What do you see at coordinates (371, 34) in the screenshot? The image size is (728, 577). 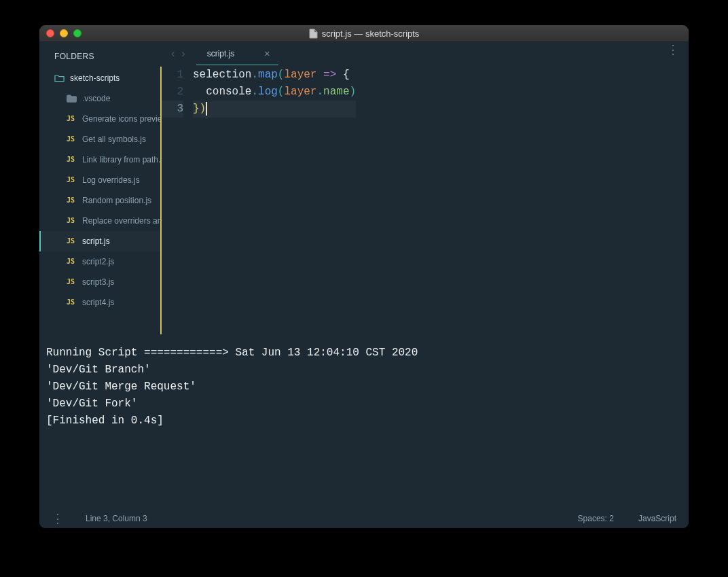 I see `window-title-text: script.js — sketch-scripts` at bounding box center [371, 34].